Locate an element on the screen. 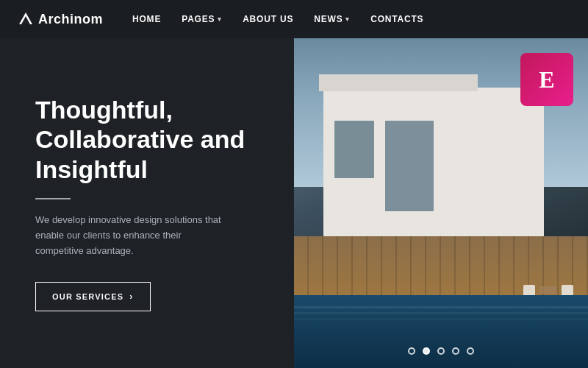 This screenshot has height=368, width=588. scene-window-right is located at coordinates (409, 166).